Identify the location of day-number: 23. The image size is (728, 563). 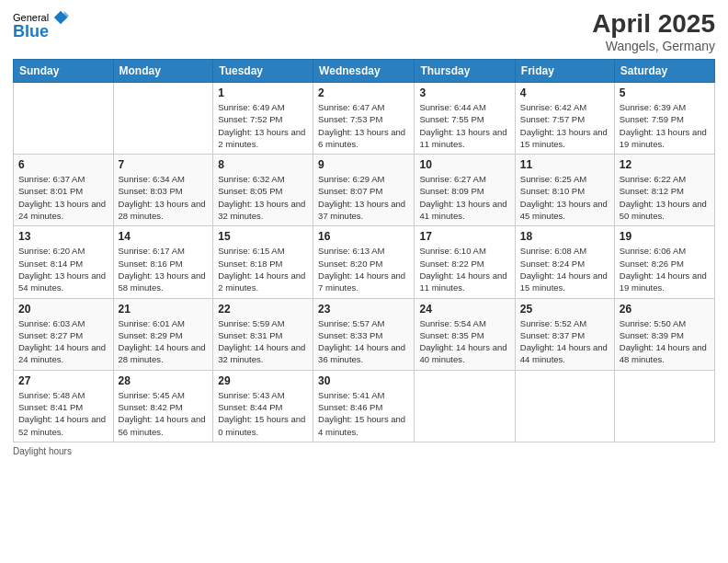
(364, 309).